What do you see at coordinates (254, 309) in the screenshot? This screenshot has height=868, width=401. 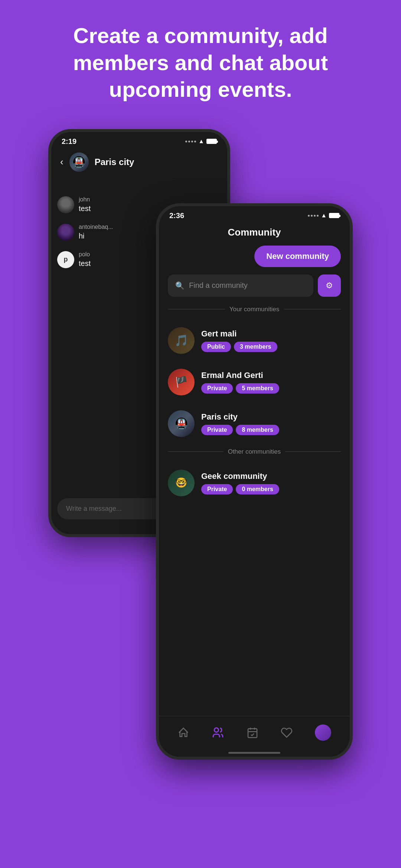 I see `your-communities-divider: Your communities` at bounding box center [254, 309].